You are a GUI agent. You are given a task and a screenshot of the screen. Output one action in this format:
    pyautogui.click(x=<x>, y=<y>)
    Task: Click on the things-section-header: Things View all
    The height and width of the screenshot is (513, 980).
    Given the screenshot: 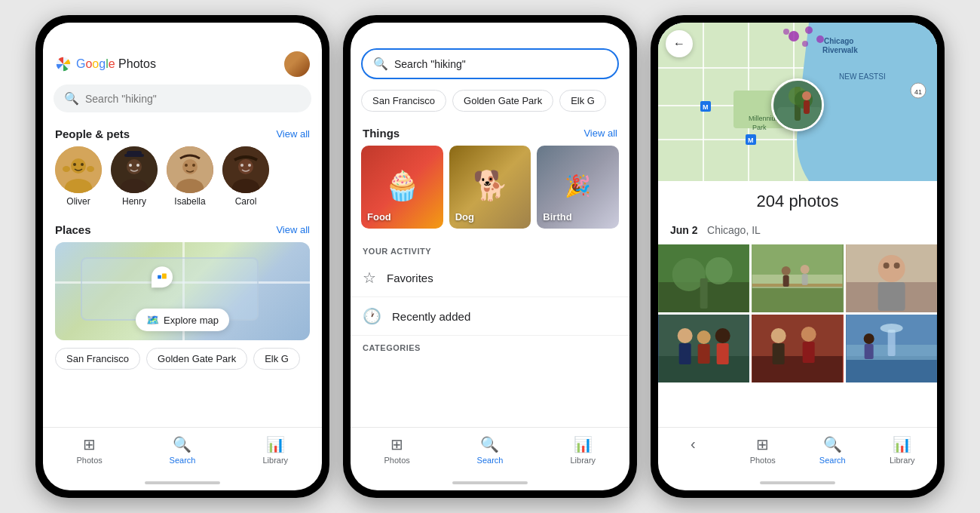 What is the action you would take?
    pyautogui.click(x=490, y=133)
    